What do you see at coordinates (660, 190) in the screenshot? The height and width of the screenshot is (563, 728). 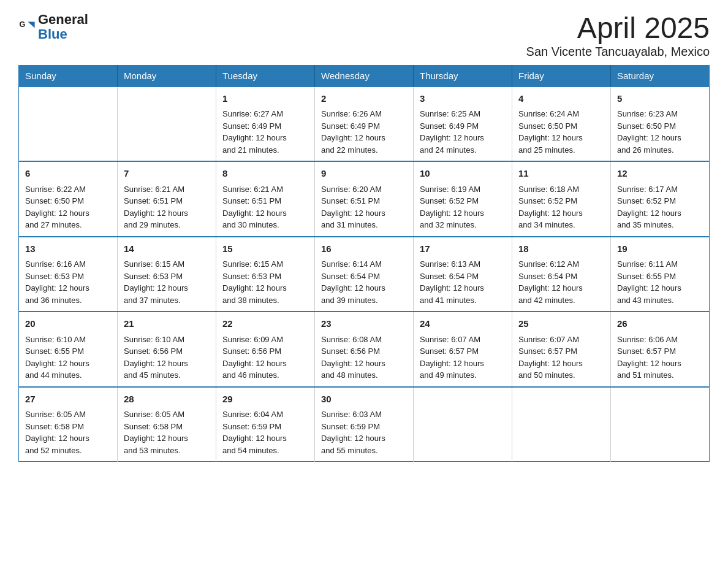 I see `day-detail: Sunrise: 6:17 AM` at bounding box center [660, 190].